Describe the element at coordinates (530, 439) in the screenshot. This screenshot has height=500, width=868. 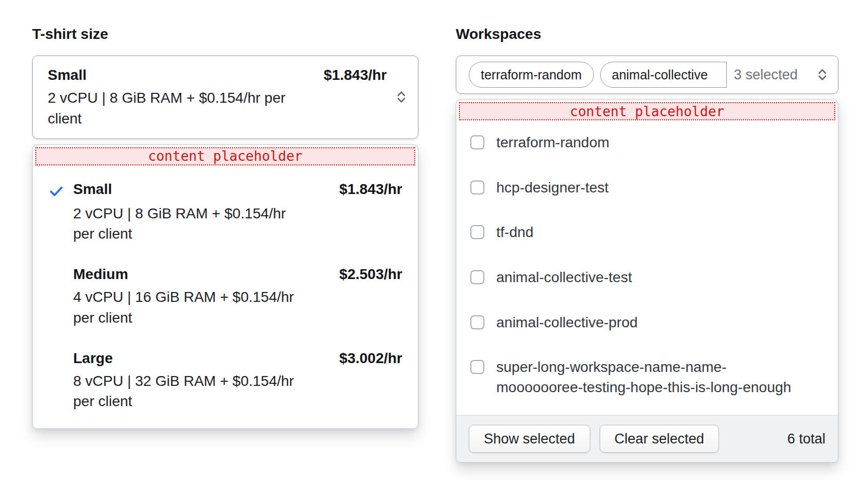
I see `show-selected-button: Show selected` at that location.